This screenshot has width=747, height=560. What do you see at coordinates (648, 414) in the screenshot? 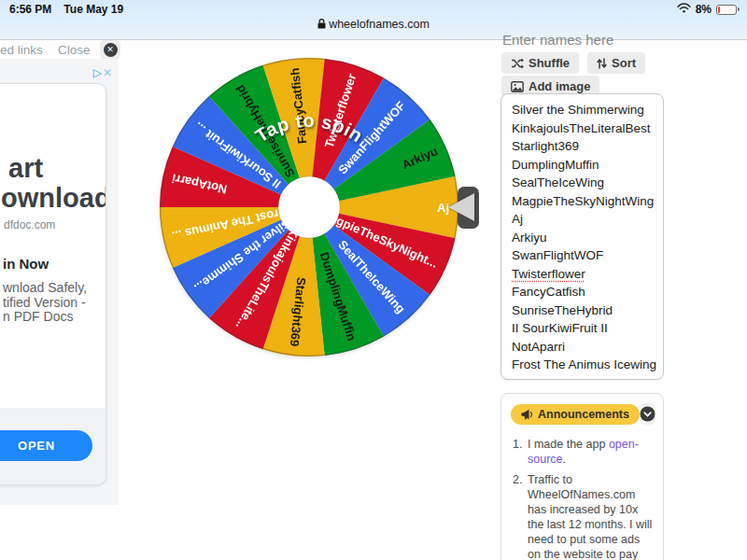
I see `announcements-collapse-button` at bounding box center [648, 414].